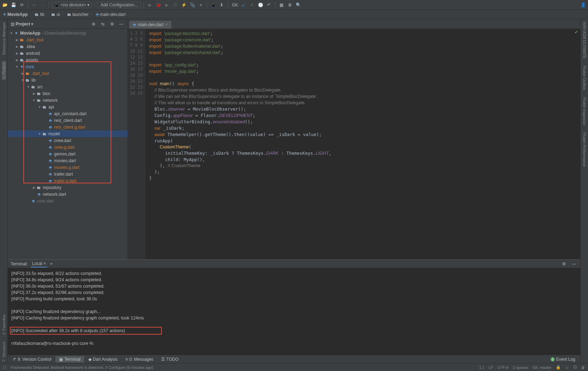 The height and width of the screenshot is (371, 588). What do you see at coordinates (52, 264) in the screenshot?
I see `add-terminal-button: +` at bounding box center [52, 264].